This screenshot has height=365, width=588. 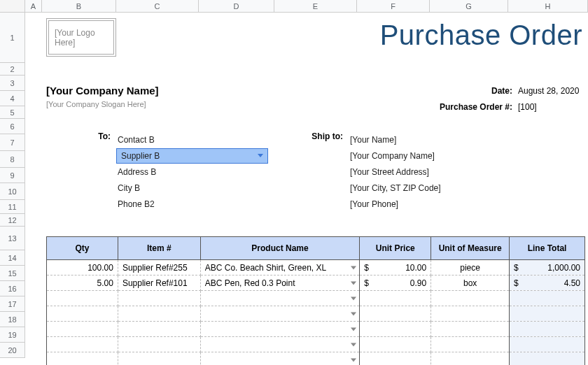 I want to click on col-header-H: H, so click(x=548, y=6).